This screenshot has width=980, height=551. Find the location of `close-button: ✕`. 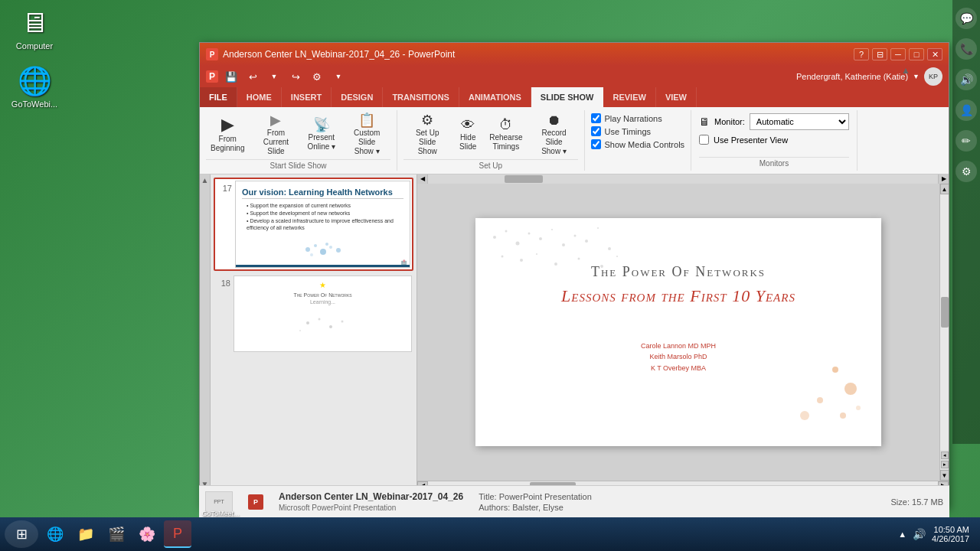

close-button: ✕ is located at coordinates (935, 54).